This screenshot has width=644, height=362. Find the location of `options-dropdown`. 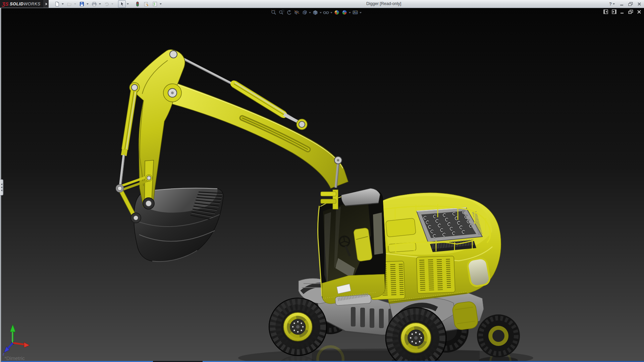

options-dropdown is located at coordinates (161, 5).